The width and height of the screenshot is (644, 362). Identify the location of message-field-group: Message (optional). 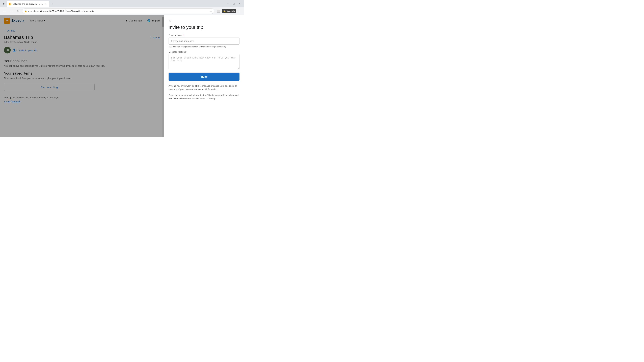
(204, 60).